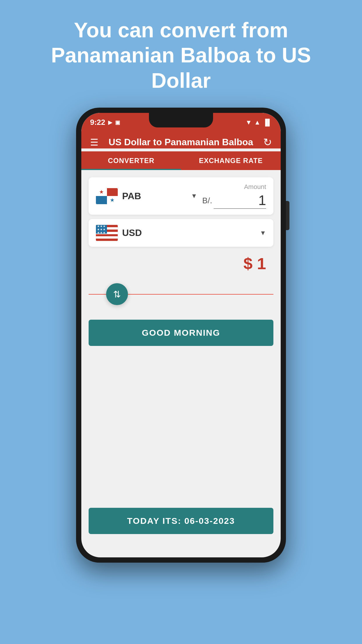 This screenshot has width=362, height=644. Describe the element at coordinates (181, 120) in the screenshot. I see `phone-notch` at that location.